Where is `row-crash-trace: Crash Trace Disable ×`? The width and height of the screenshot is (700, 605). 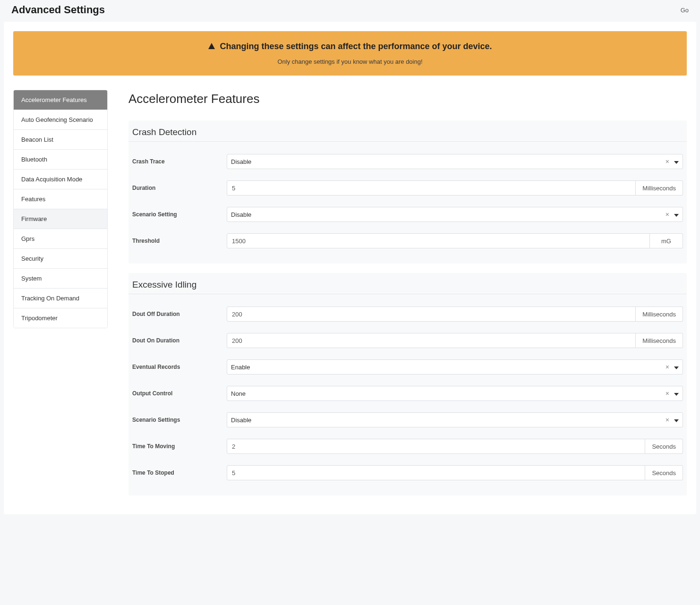 row-crash-trace: Crash Trace Disable × is located at coordinates (408, 162).